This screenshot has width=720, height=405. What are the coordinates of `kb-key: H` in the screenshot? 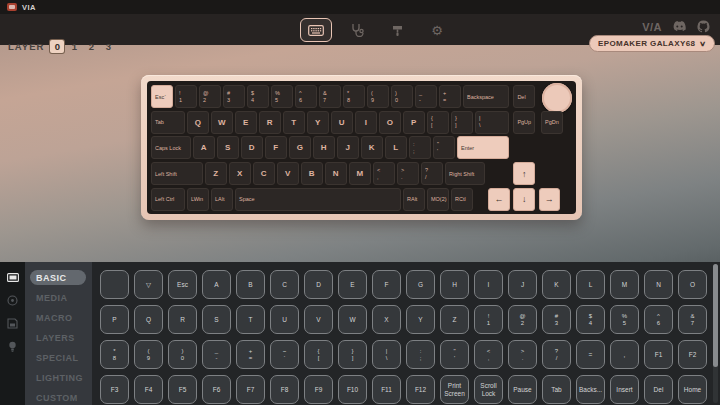 It's located at (324, 148).